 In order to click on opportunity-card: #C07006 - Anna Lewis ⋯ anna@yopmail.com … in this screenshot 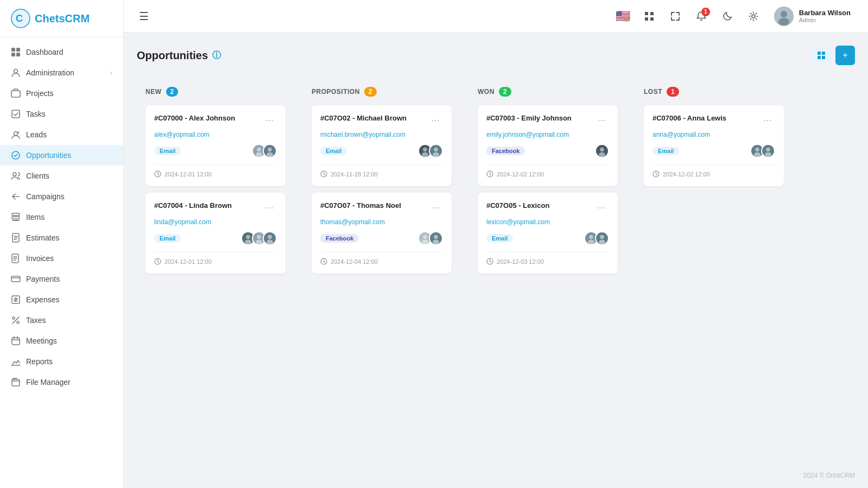, I will do `click(714, 145)`.